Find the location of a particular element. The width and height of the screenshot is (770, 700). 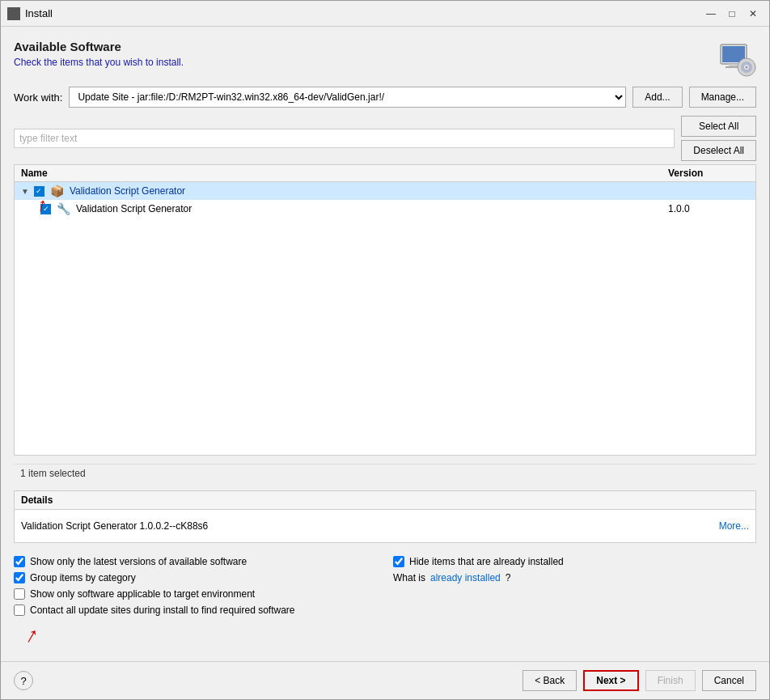

title-bar-left: Install is located at coordinates (30, 14).